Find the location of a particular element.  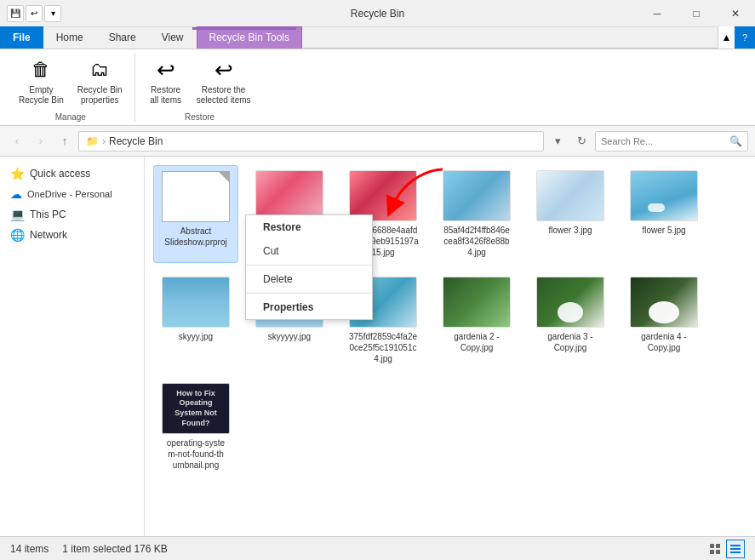

path-icon: 📁 is located at coordinates (92, 141).